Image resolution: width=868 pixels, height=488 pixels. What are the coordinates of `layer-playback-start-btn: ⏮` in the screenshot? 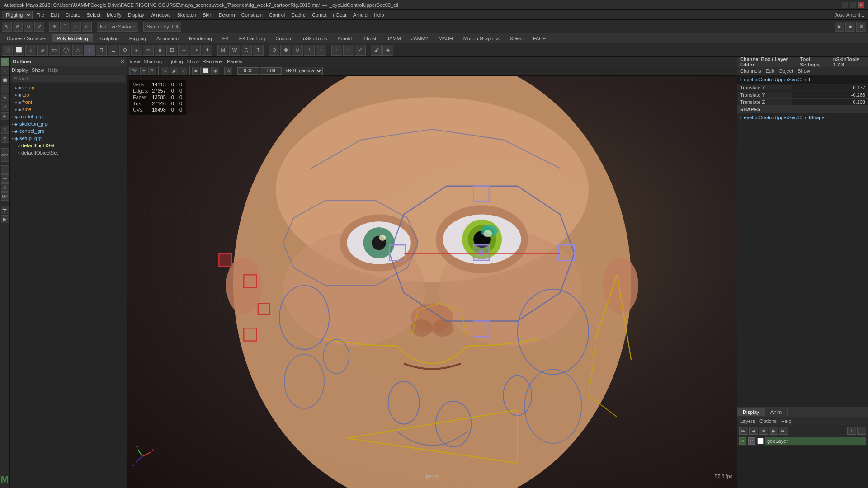 It's located at (744, 431).